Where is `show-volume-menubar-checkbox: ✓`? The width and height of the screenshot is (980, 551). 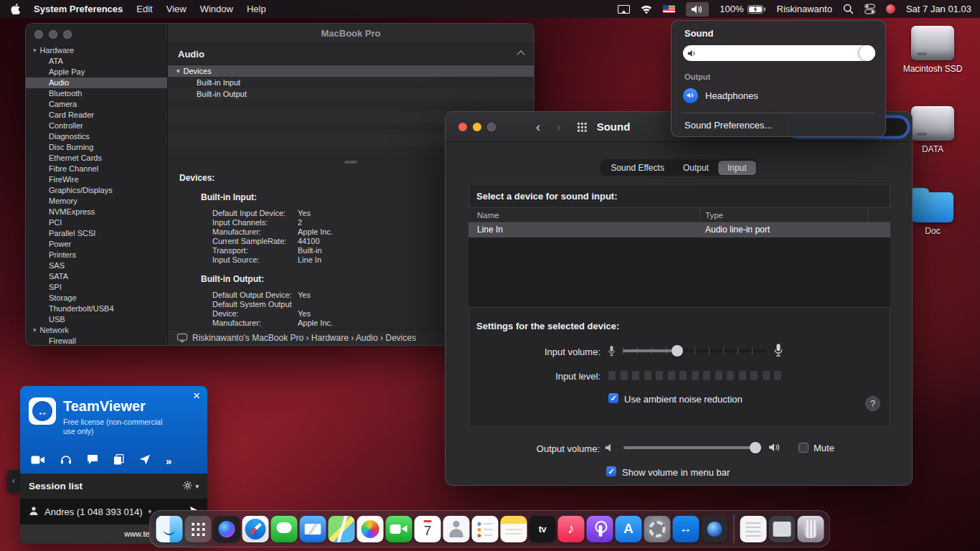 show-volume-menubar-checkbox: ✓ is located at coordinates (611, 471).